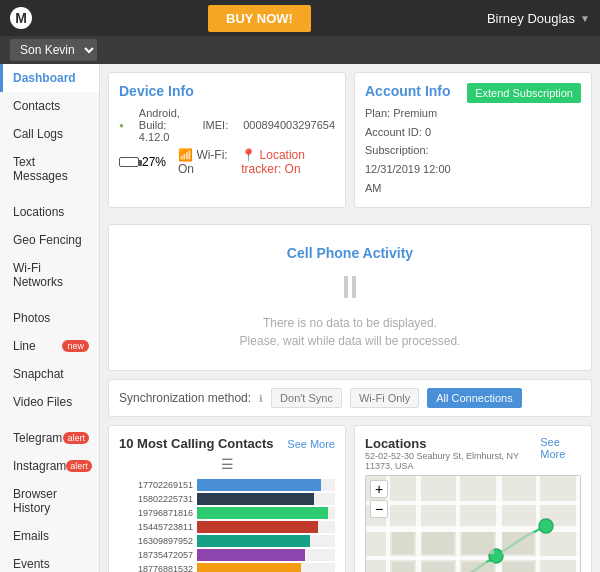 The width and height of the screenshot is (600, 572). What do you see at coordinates (560, 448) in the screenshot?
I see `map-see-more-link: See More` at bounding box center [560, 448].